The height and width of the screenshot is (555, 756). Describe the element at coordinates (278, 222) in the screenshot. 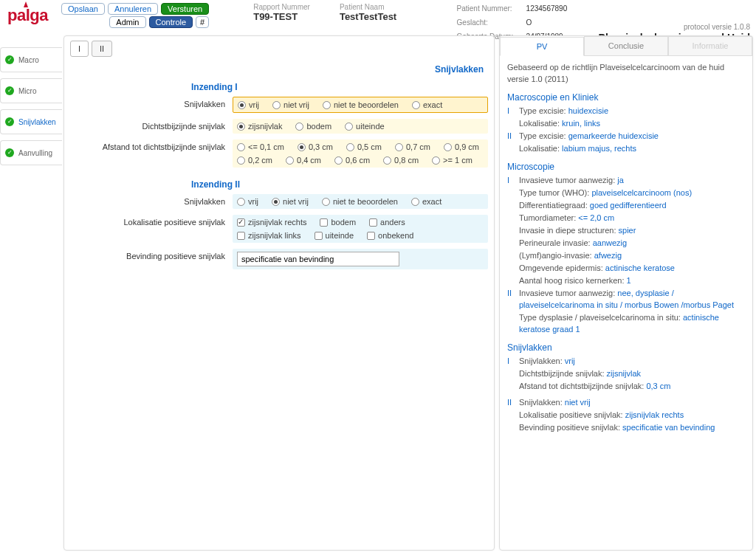

I see `opt-label: zijsnijvlak rechts` at that location.